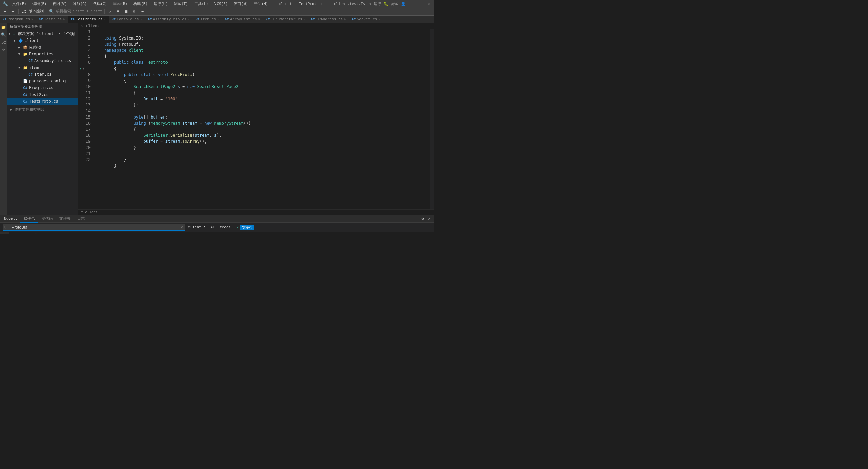 The image size is (868, 469). I want to click on installed-count: 客户端中已安装的软件包: 0, so click(138, 233).